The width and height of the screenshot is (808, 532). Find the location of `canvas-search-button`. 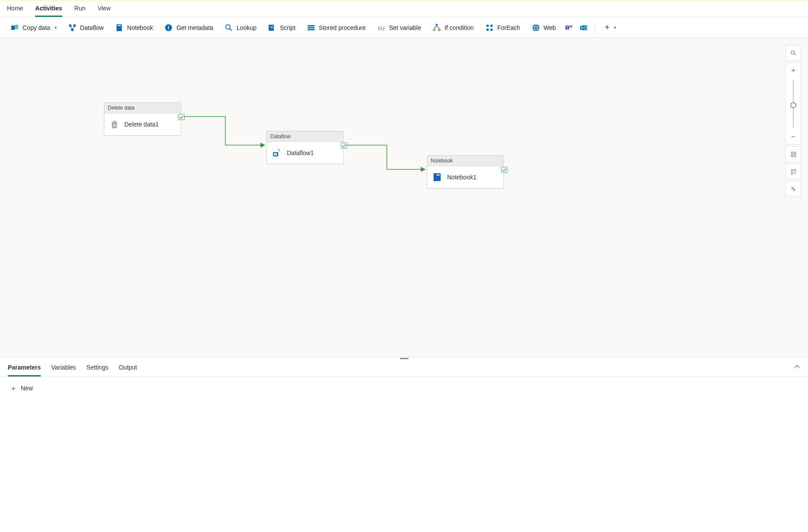

canvas-search-button is located at coordinates (793, 53).